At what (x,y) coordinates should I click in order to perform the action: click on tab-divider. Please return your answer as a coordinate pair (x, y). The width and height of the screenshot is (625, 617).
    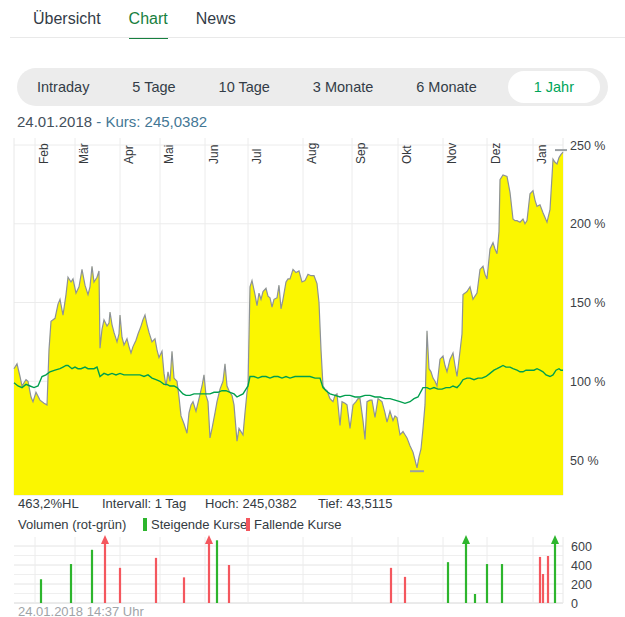
    Looking at the image, I should click on (318, 38).